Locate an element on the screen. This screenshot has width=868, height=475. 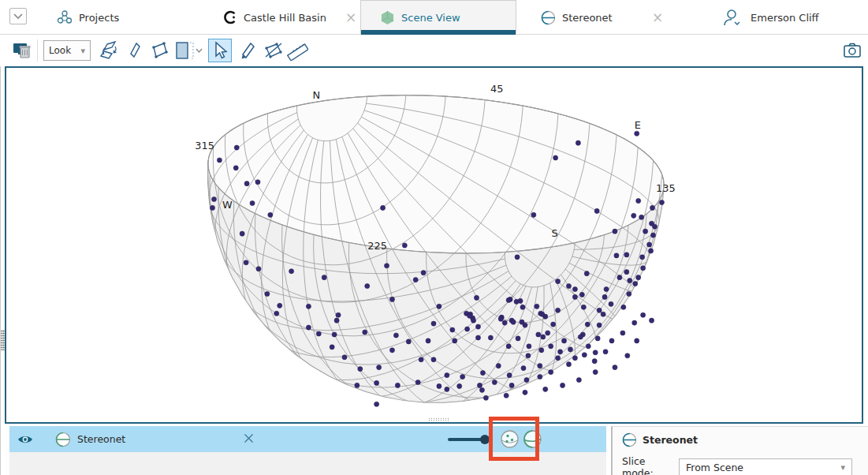
look-dropdown: Look ▾ is located at coordinates (67, 50).